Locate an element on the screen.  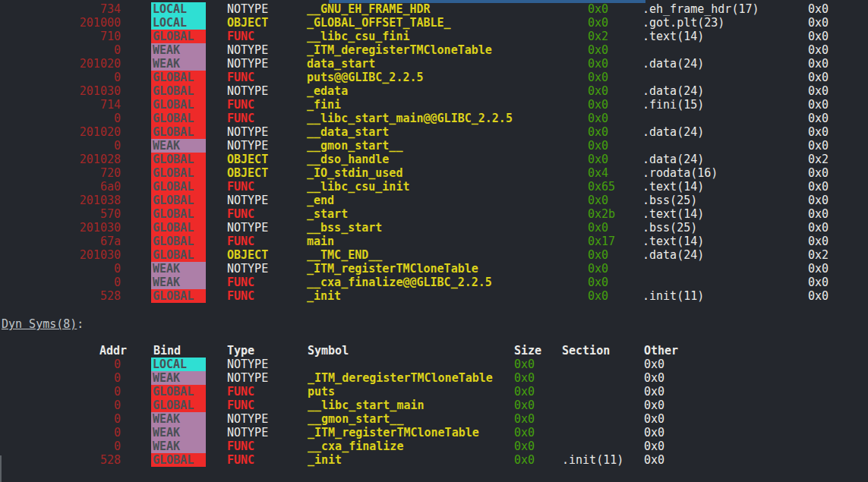
header-type: Type is located at coordinates (241, 351).